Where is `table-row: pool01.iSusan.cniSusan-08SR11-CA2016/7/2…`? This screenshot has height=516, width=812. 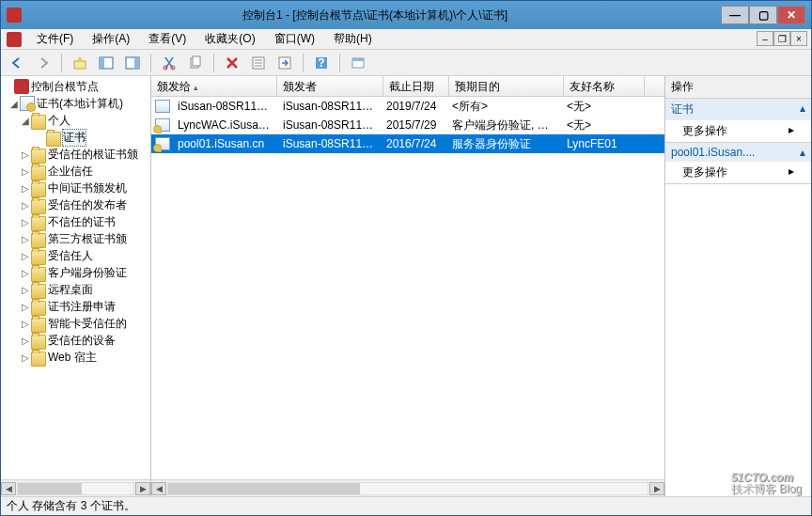 table-row: pool01.iSusan.cniSusan-08SR11-CA2016/7/2… is located at coordinates (408, 144).